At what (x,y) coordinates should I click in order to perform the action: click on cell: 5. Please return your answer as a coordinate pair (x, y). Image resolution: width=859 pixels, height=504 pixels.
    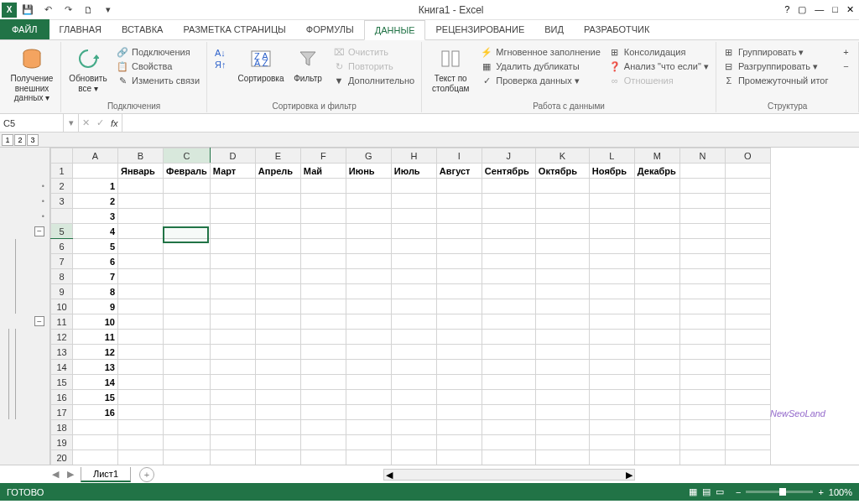
    Looking at the image, I should click on (96, 247).